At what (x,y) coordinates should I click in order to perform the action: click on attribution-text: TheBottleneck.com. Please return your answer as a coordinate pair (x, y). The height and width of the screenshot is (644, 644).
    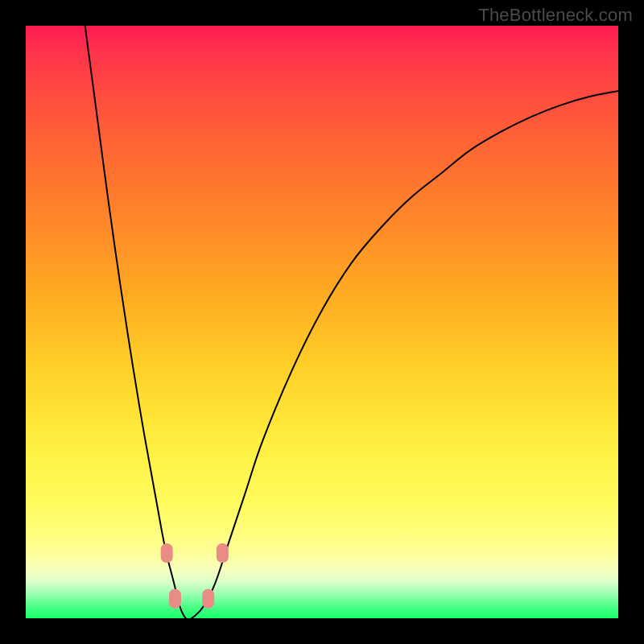
    Looking at the image, I should click on (555, 15).